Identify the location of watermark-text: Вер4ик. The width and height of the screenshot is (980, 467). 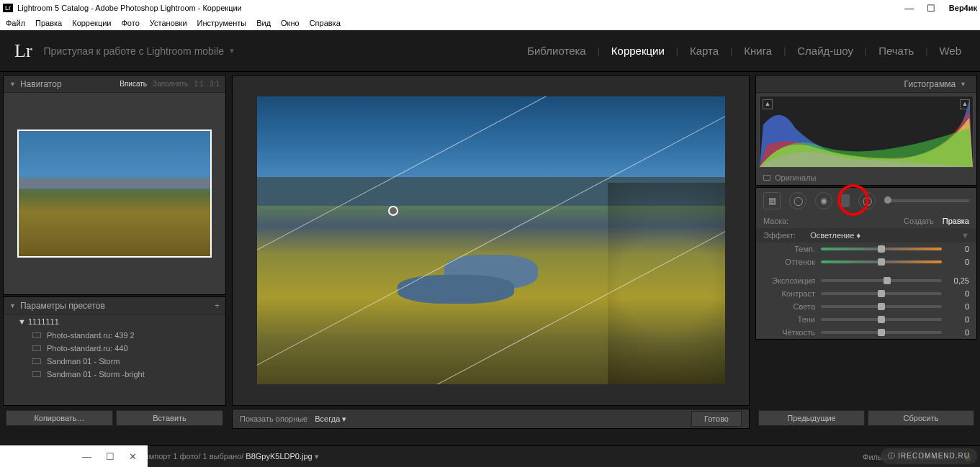
(963, 8).